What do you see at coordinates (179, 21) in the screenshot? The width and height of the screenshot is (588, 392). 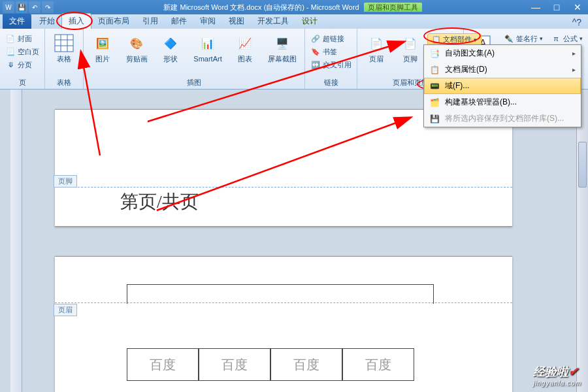 I see `tab-mailings: 邮件` at bounding box center [179, 21].